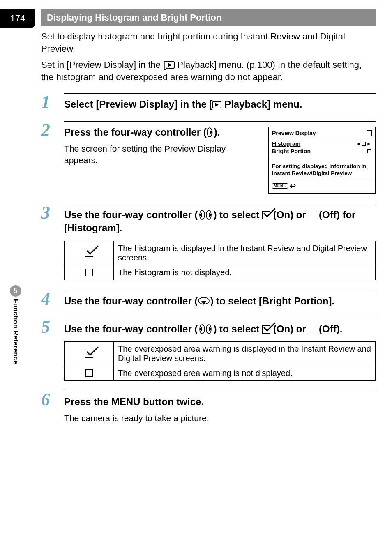 The image size is (392, 546). I want to click on lcd-arrows-icon: ◄►, so click(364, 144).